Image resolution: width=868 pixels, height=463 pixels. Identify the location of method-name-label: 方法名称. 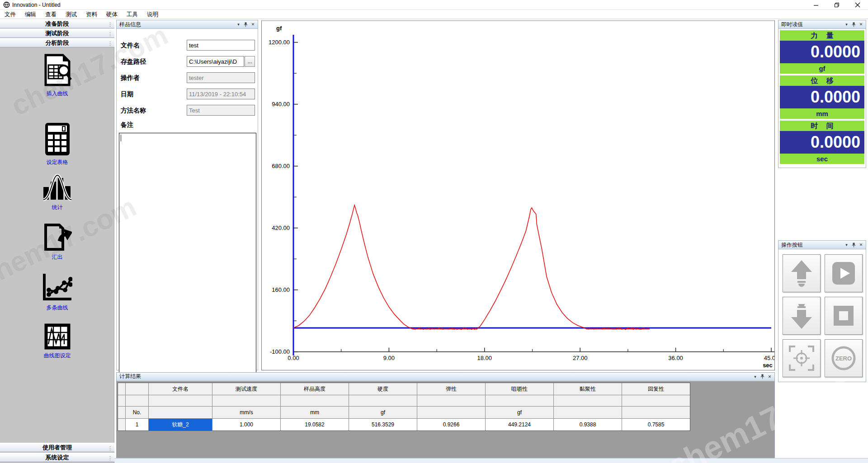
(133, 111).